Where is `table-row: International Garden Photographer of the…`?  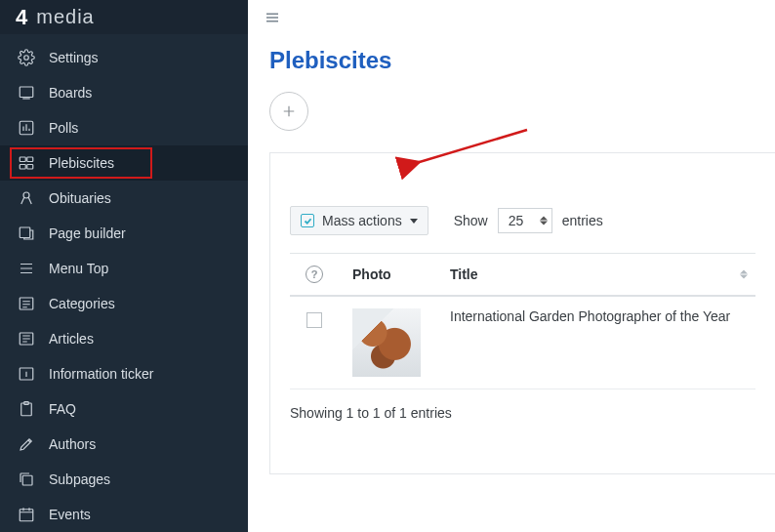
table-row: International Garden Photographer of the… is located at coordinates (523, 343).